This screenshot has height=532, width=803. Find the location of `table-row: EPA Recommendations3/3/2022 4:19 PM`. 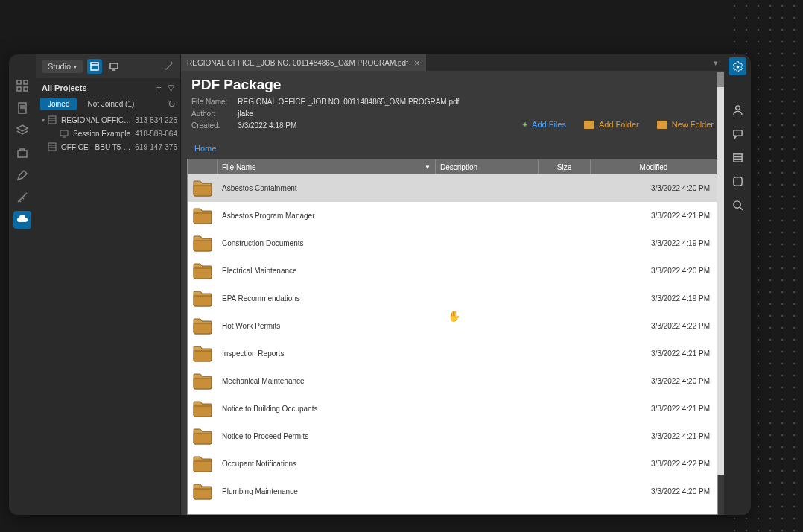

table-row: EPA Recommendations3/3/2022 4:19 PM is located at coordinates (453, 298).